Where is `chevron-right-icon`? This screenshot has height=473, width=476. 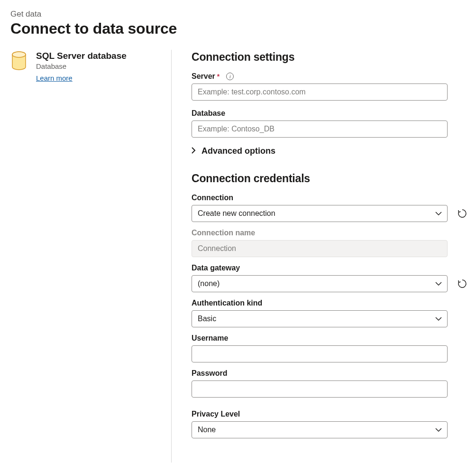 chevron-right-icon is located at coordinates (193, 151).